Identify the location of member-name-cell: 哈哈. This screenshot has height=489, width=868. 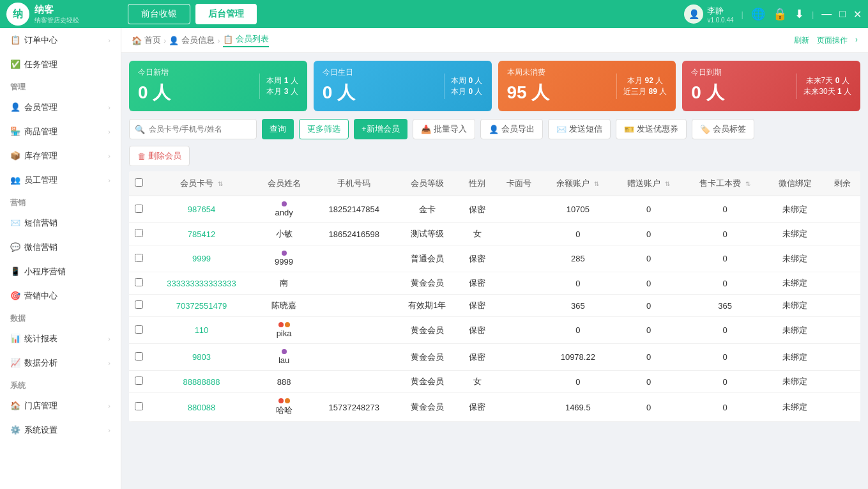
(284, 408).